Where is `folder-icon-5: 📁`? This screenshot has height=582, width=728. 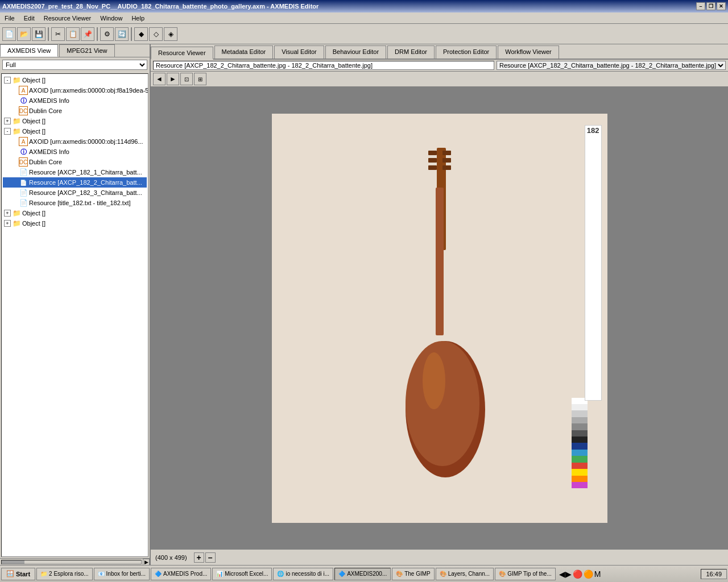 folder-icon-5: 📁 is located at coordinates (16, 223).